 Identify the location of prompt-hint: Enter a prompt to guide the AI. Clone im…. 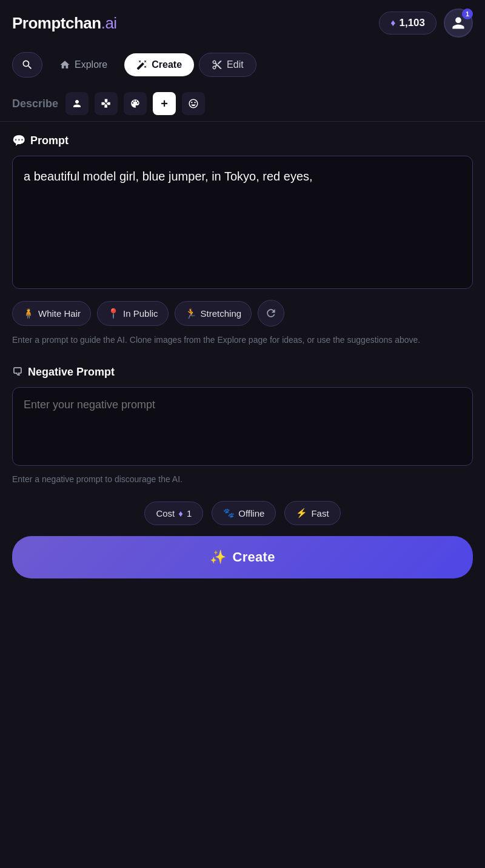
(242, 340).